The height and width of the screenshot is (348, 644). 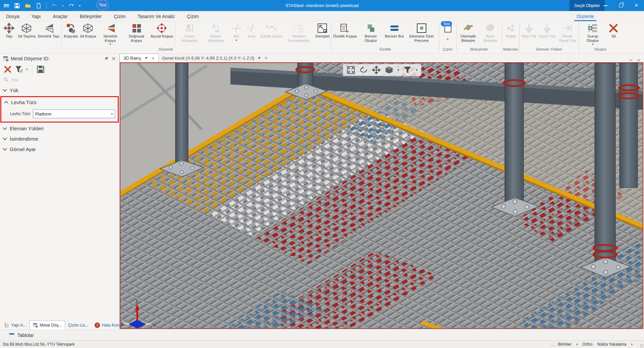 I want to click on search-input, so click(x=53, y=80).